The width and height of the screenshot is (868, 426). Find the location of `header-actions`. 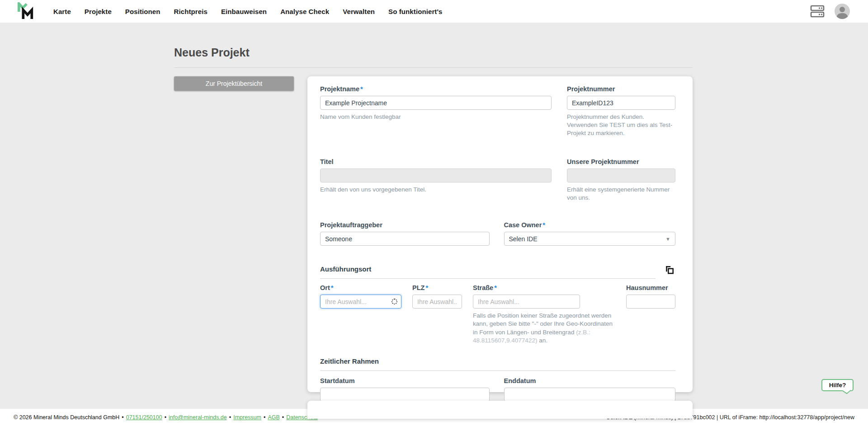

header-actions is located at coordinates (839, 11).